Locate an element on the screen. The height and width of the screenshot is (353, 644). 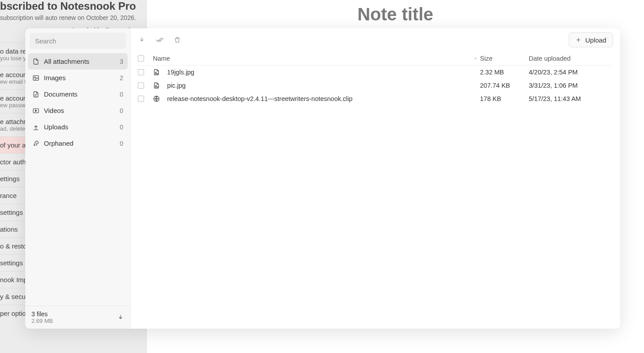
table-header-row: Name Size Date uploaded is located at coordinates (375, 58).